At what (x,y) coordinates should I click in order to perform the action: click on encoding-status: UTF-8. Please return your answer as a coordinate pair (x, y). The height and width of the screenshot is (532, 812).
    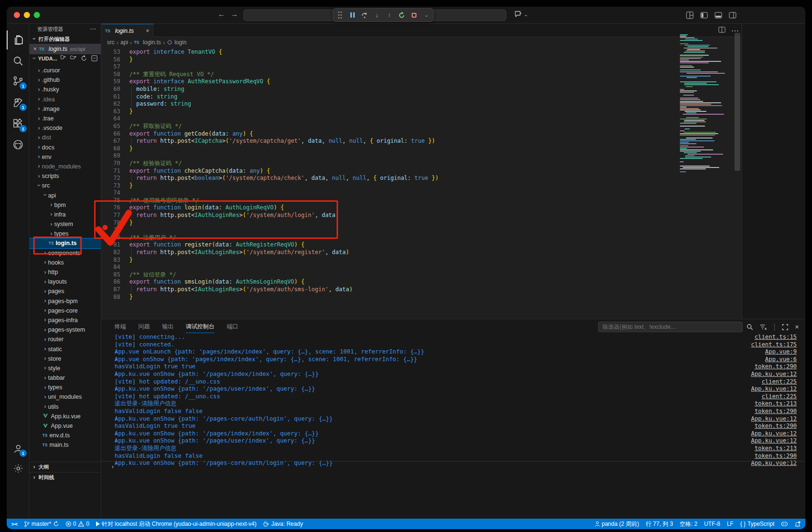
    Looking at the image, I should click on (712, 524).